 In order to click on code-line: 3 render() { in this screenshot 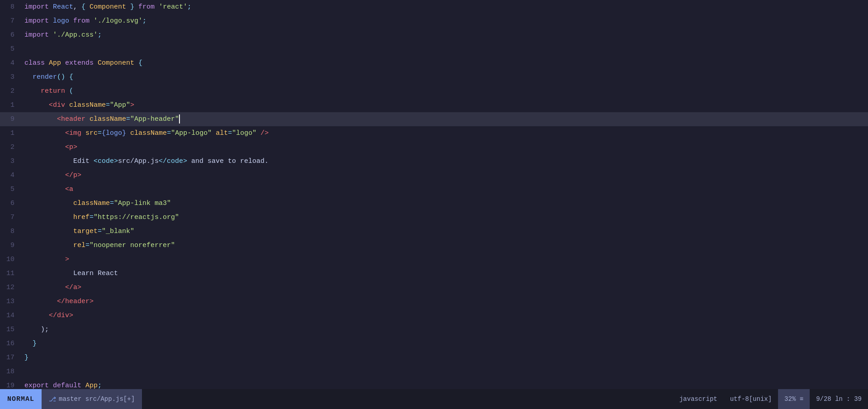, I will do `click(434, 77)`.